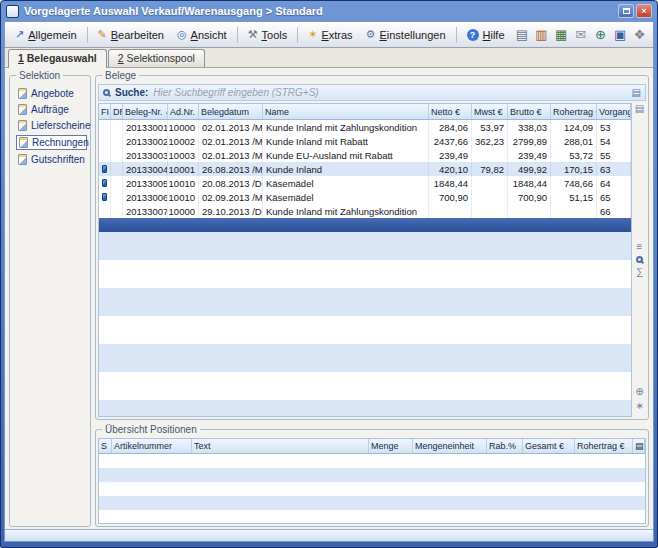 This screenshot has width=658, height=548. I want to click on asterisk-icon: ∗, so click(639, 406).